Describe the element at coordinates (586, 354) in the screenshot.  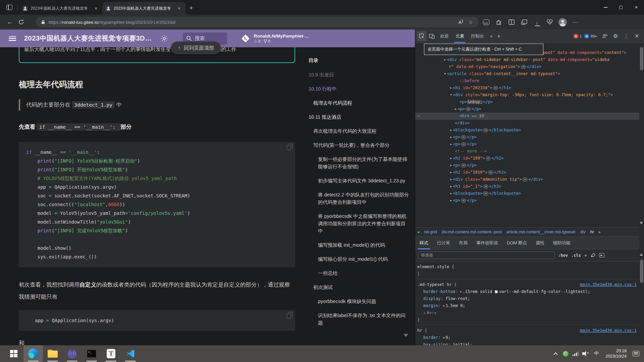
I see `volume-status: ✕` at that location.